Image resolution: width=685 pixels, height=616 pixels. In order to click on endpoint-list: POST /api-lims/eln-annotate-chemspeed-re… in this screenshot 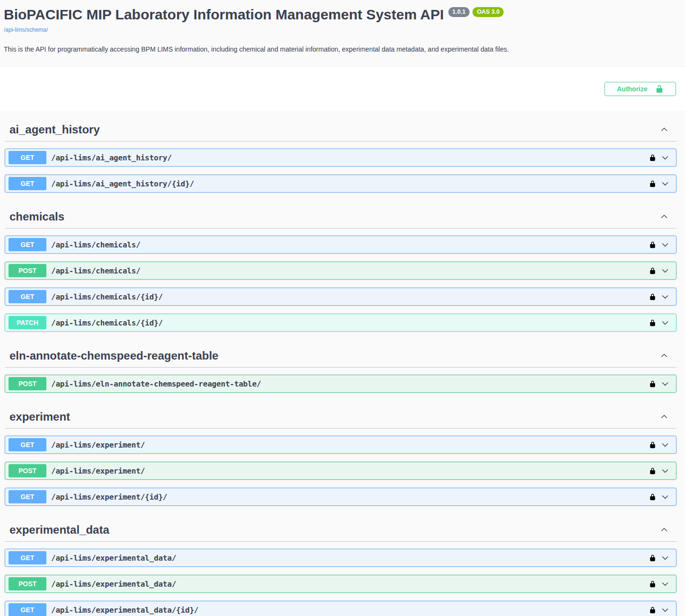, I will do `click(341, 380)`.